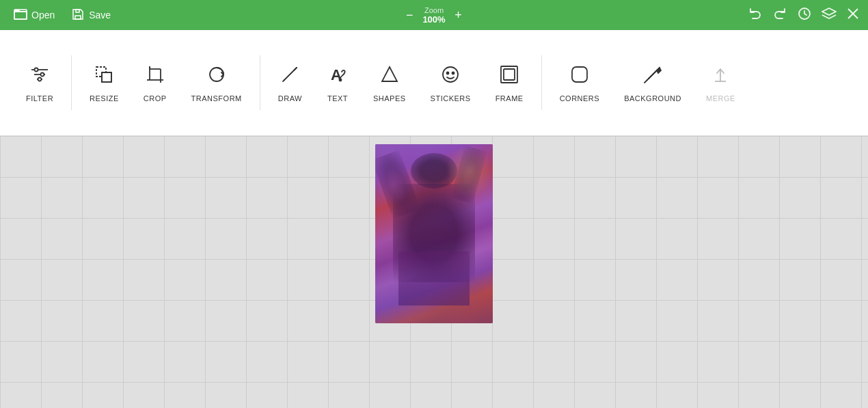  What do you see at coordinates (510, 83) in the screenshot?
I see `tool-frame: FRAME` at bounding box center [510, 83].